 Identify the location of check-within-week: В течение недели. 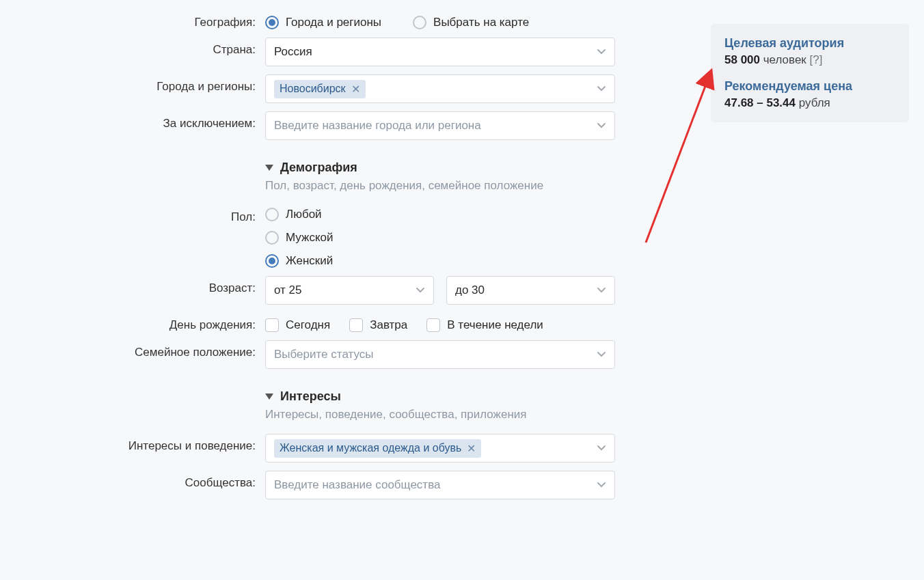
(485, 325).